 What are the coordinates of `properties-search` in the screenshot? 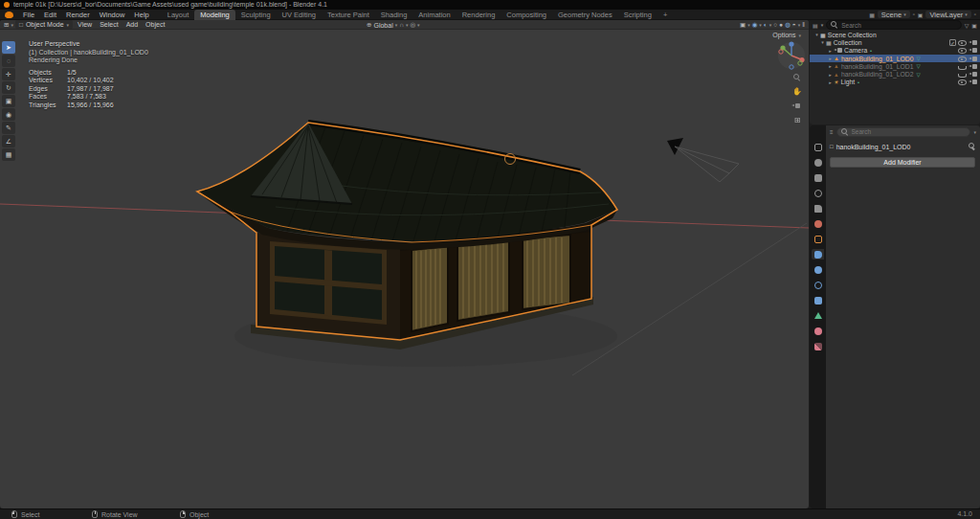 It's located at (903, 132).